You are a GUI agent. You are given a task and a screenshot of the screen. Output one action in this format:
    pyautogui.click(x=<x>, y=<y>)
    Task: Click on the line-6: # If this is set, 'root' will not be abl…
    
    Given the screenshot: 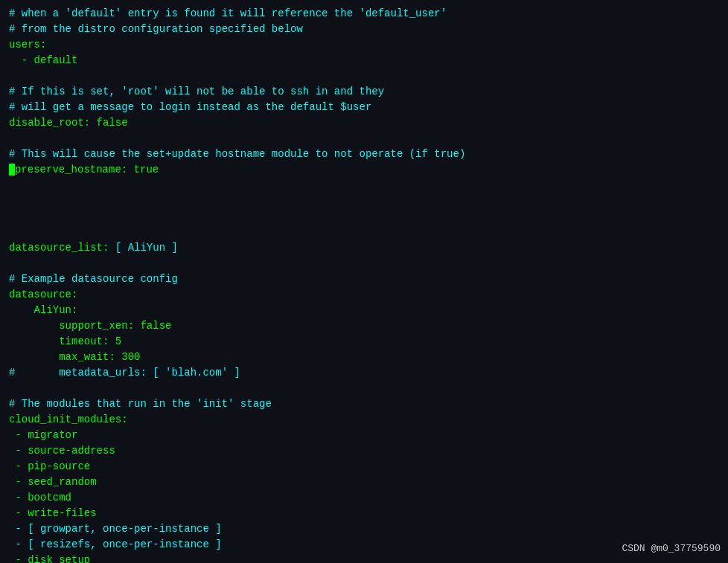 What is the action you would take?
    pyautogui.click(x=364, y=92)
    